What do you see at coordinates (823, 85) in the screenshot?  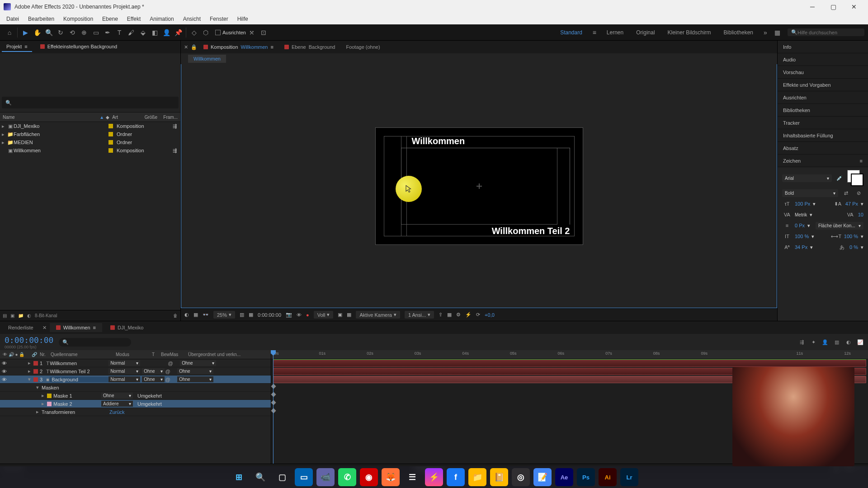 I see `panel-effects-presets: Effekte und Vorgaben` at bounding box center [823, 85].